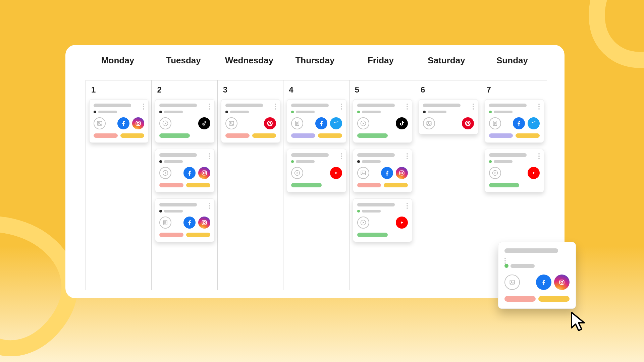 This screenshot has height=362, width=644. I want to click on day-column: 4, so click(316, 185).